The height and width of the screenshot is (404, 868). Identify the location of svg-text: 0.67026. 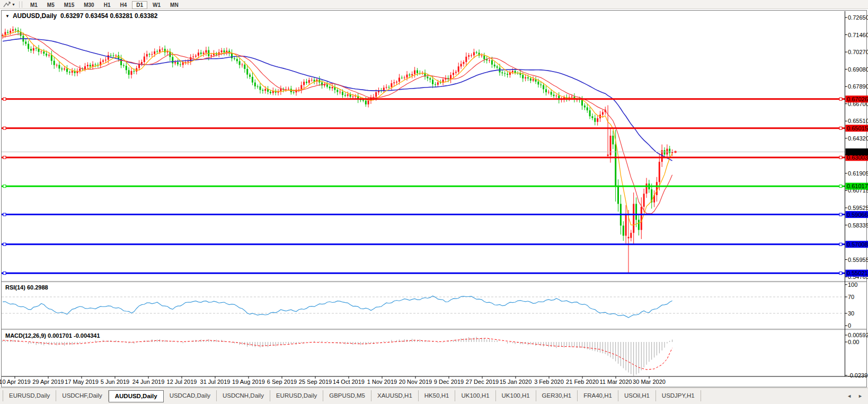
(857, 99).